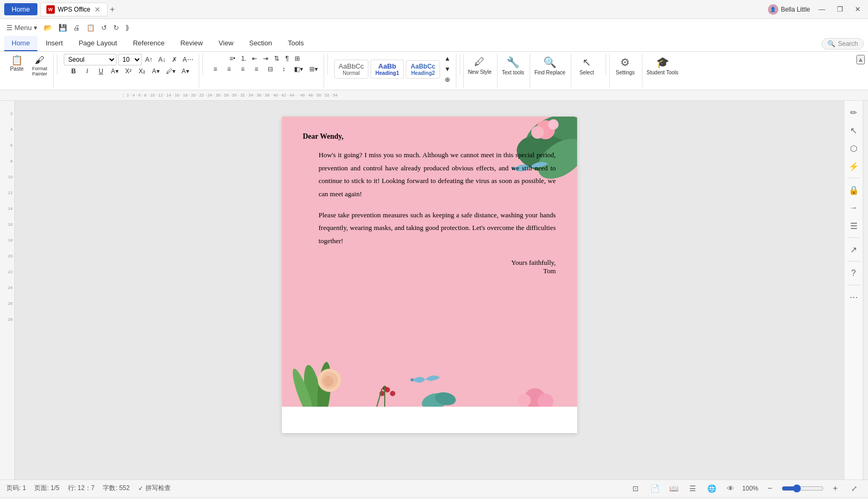 This screenshot has width=868, height=499. I want to click on line-spacing-button: ↕, so click(284, 69).